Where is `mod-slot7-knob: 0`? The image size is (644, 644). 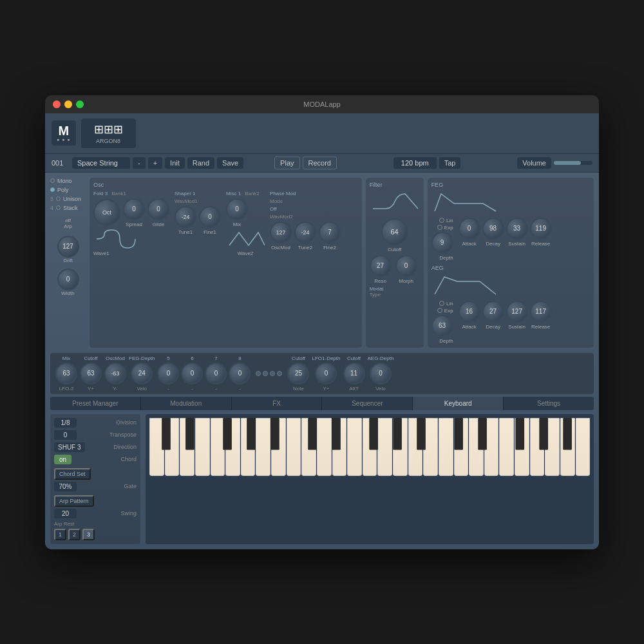
mod-slot7-knob: 0 is located at coordinates (216, 374).